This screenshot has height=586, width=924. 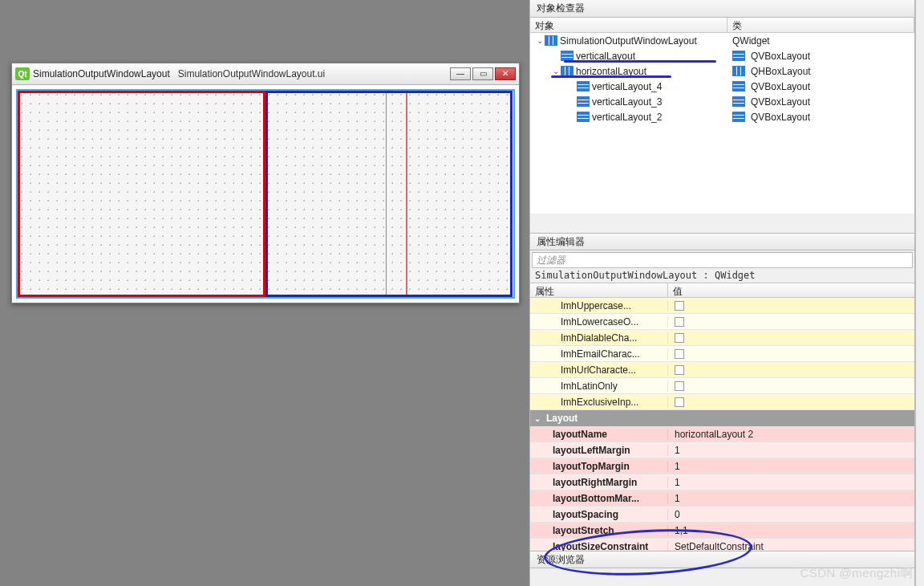 What do you see at coordinates (722, 402) in the screenshot?
I see `prop-row-ImhExclusiveInp...: ImhExclusiveInp...` at bounding box center [722, 402].